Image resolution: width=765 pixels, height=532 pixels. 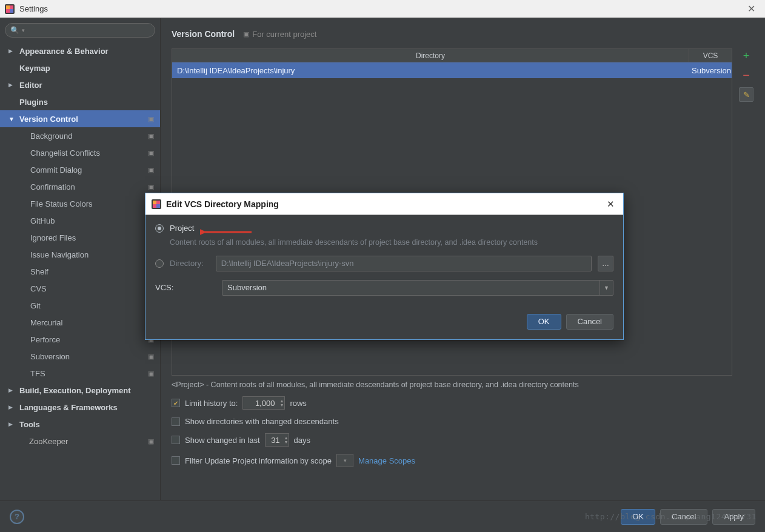 I want to click on sidebar-item-zookeeper: ZooKeeper▣, so click(x=80, y=441).